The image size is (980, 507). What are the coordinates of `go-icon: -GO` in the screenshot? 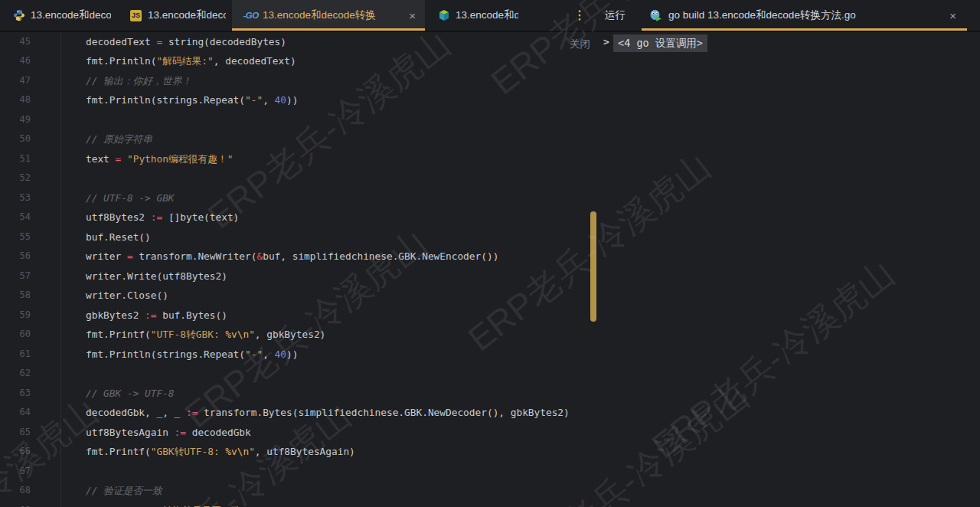 It's located at (251, 15).